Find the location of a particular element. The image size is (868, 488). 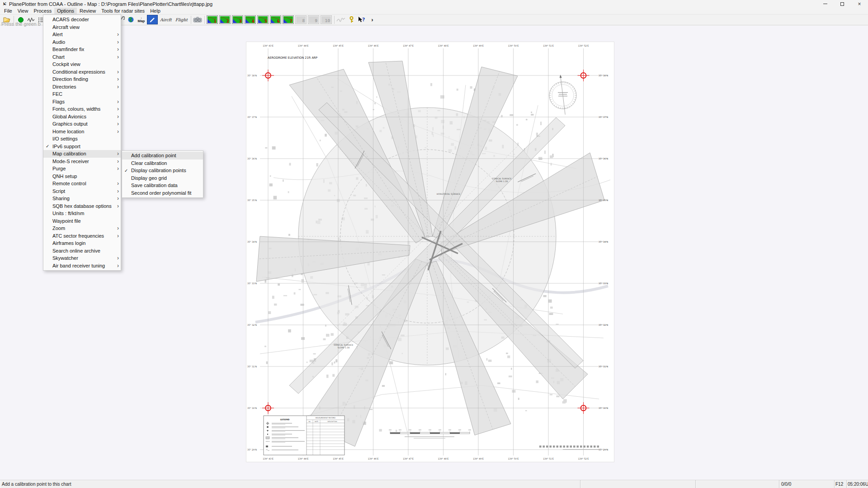

menu-item-fec: FEC is located at coordinates (82, 94).